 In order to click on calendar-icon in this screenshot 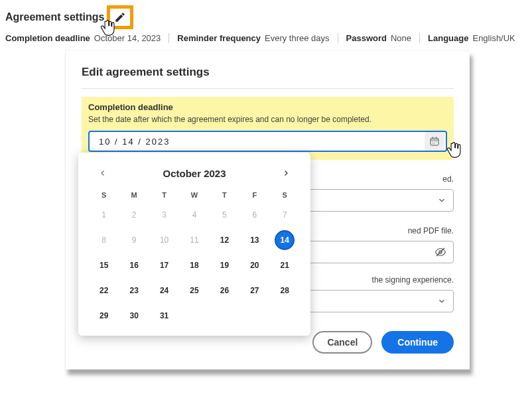, I will do `click(434, 141)`.